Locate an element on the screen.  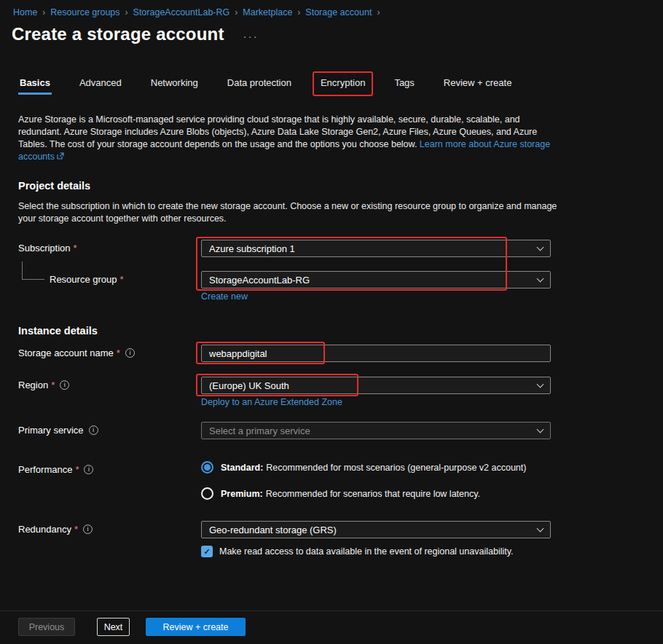
breadcrumb: Home › Resource groups › StorageAccountL… is located at coordinates (329, 9).